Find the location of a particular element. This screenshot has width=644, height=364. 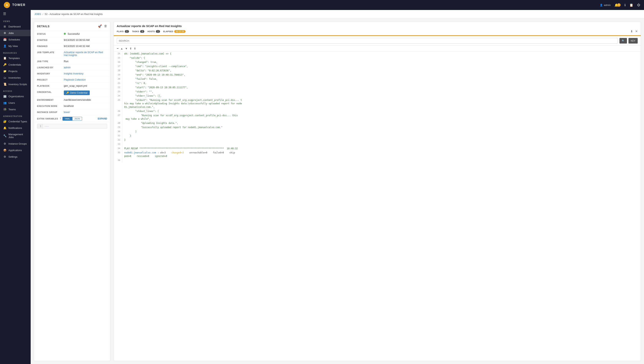

sidebar-item-schedules: 📅 Schedules is located at coordinates (16, 40).